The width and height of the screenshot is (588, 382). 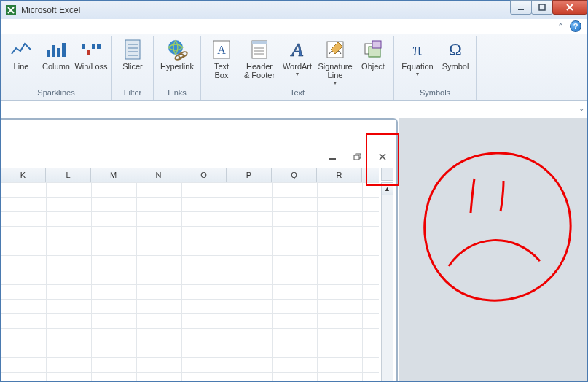 I want to click on signature-button: Signature Line ▾, so click(x=335, y=62).